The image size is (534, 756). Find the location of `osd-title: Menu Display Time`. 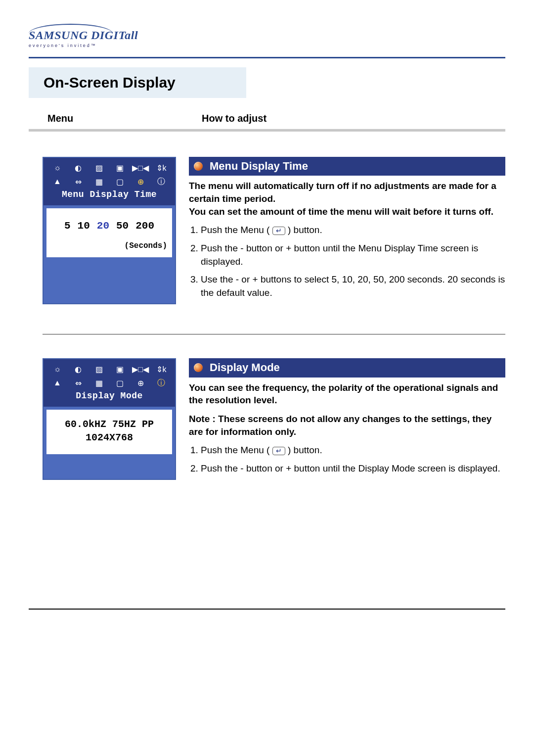

osd-title: Menu Display Time is located at coordinates (109, 195).